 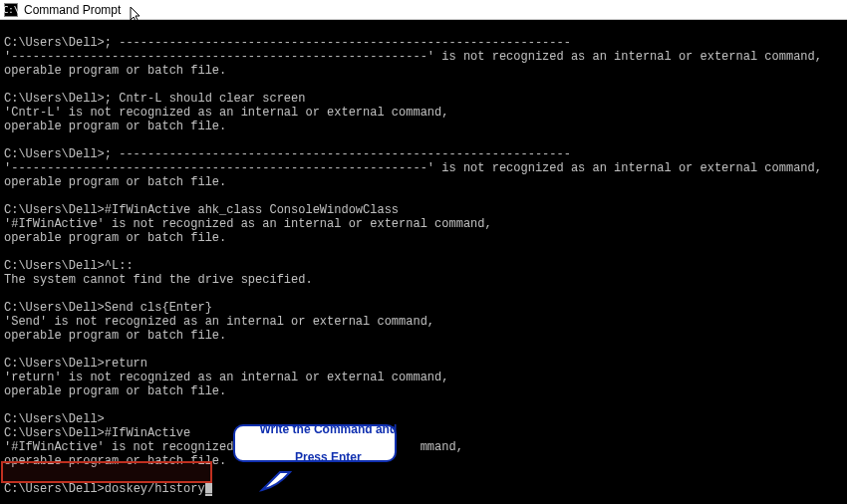 What do you see at coordinates (108, 308) in the screenshot?
I see `term-line: C:\Users\Dell>Send cls{Enter}` at bounding box center [108, 308].